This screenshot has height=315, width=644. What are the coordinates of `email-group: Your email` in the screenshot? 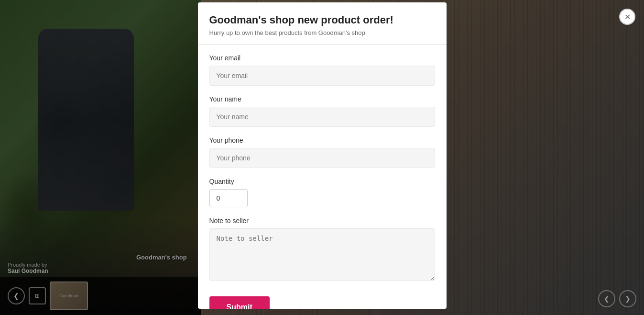 It's located at (322, 70).